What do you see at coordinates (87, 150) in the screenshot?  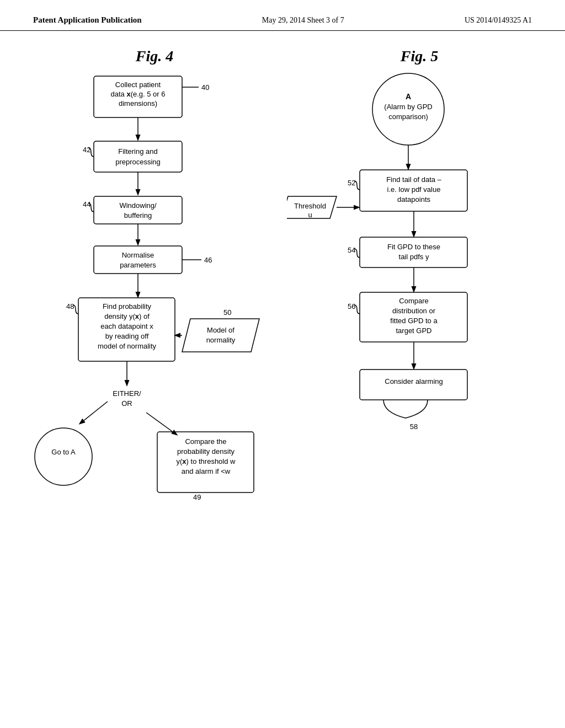 I see `svg-text: 42` at bounding box center [87, 150].